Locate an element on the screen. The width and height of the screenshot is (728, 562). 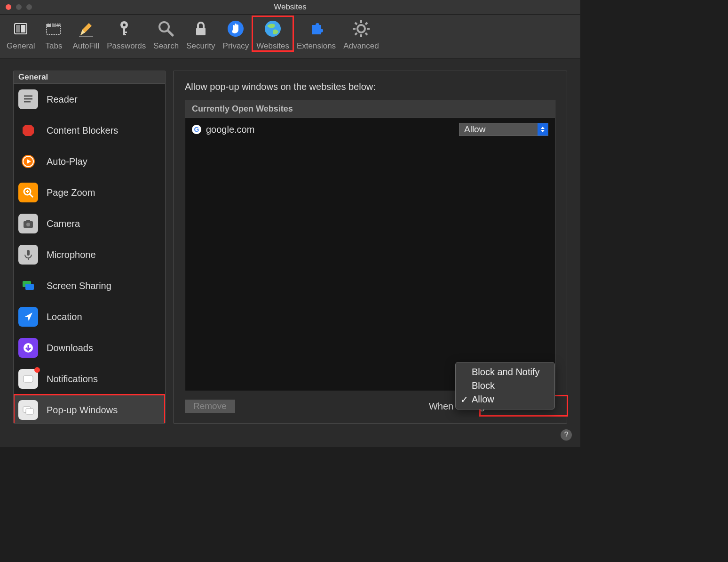
titlebar: Websites is located at coordinates (290, 8).